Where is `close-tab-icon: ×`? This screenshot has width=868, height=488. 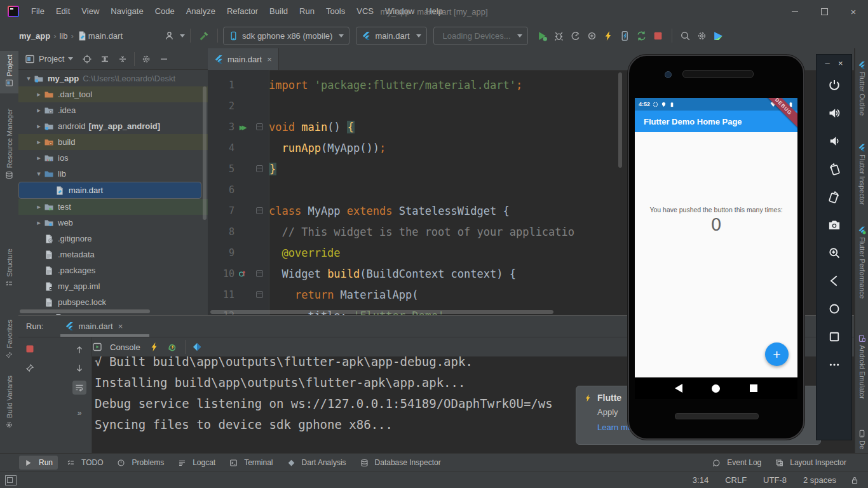 close-tab-icon: × is located at coordinates (269, 60).